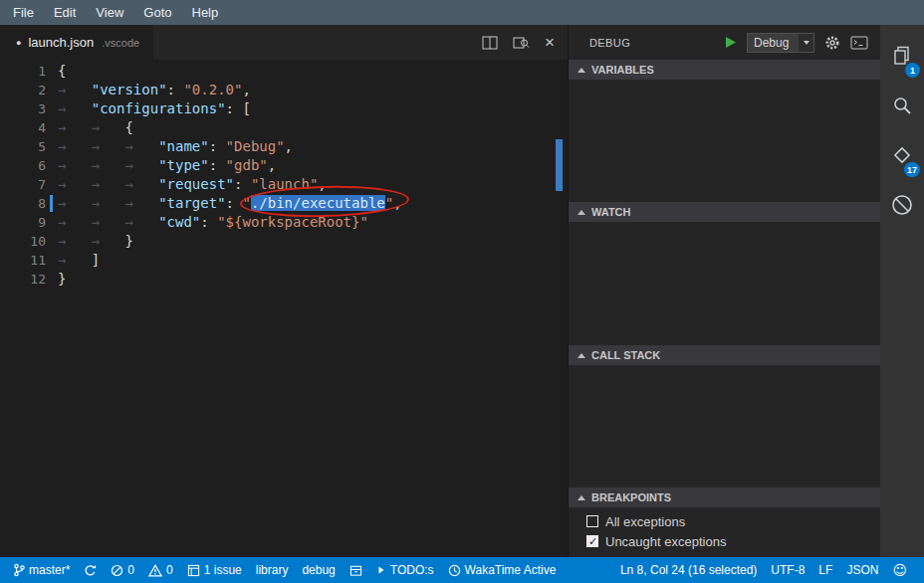  I want to click on section-watch: WATCH, so click(725, 274).